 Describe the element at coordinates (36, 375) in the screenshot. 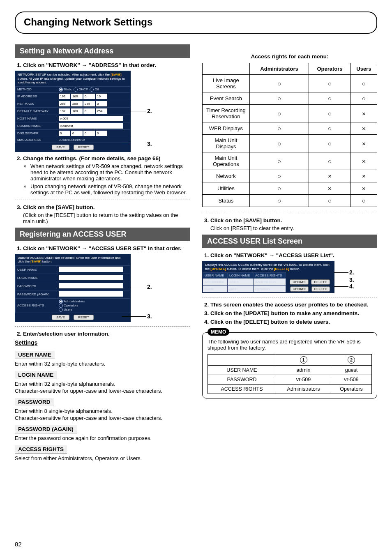

I see `field-login-name: LOGIN NAME` at that location.